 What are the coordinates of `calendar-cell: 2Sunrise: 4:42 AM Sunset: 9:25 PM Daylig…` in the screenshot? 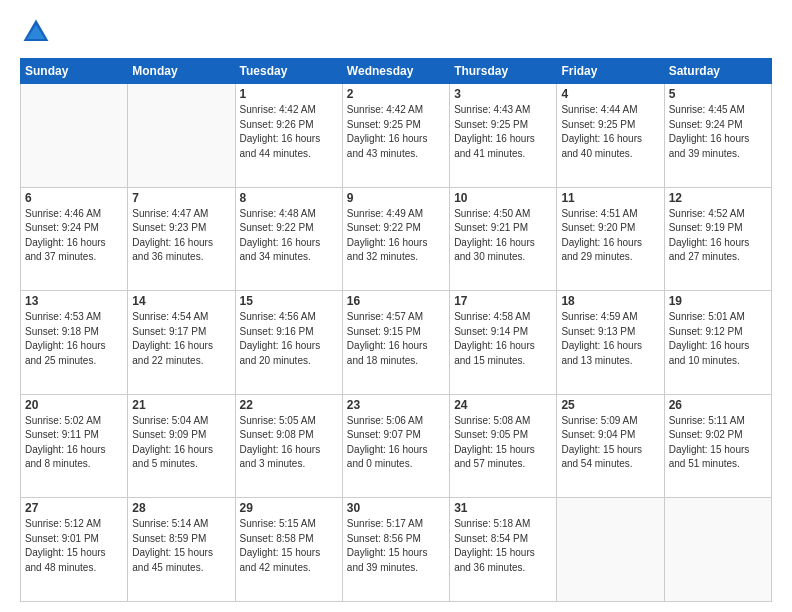 It's located at (396, 136).